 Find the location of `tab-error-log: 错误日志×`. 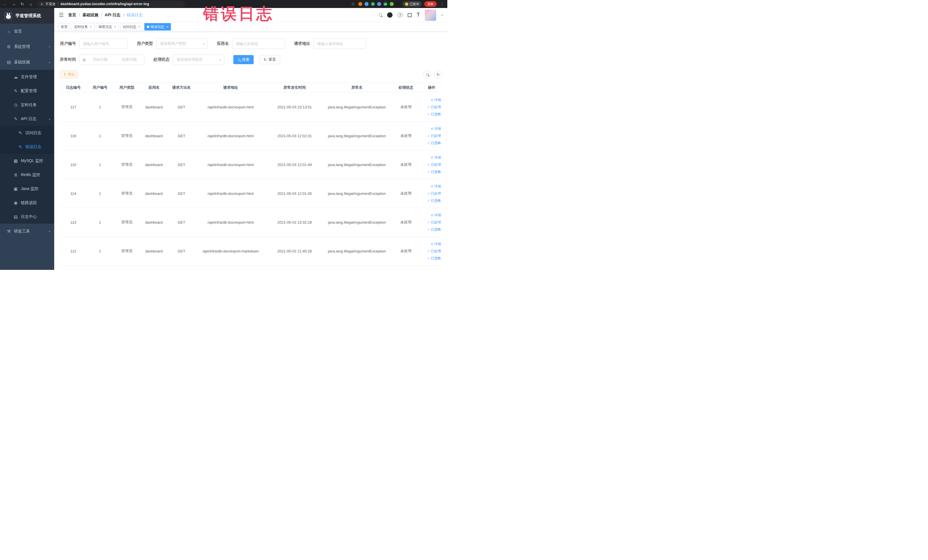

tab-error-log: 错误日志× is located at coordinates (157, 27).